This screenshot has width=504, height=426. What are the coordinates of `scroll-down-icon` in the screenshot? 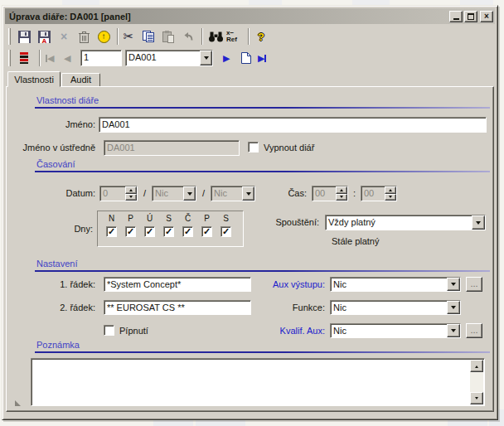 It's located at (477, 399).